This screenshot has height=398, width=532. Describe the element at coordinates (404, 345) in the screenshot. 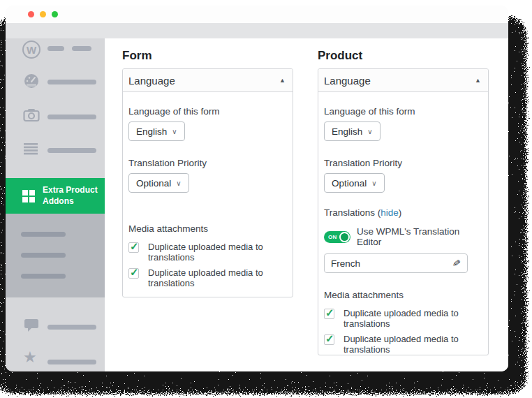

I see `product-duplicate-media-checkbox-row-2: ✓ Duplicate uploaded media to translatio…` at that location.